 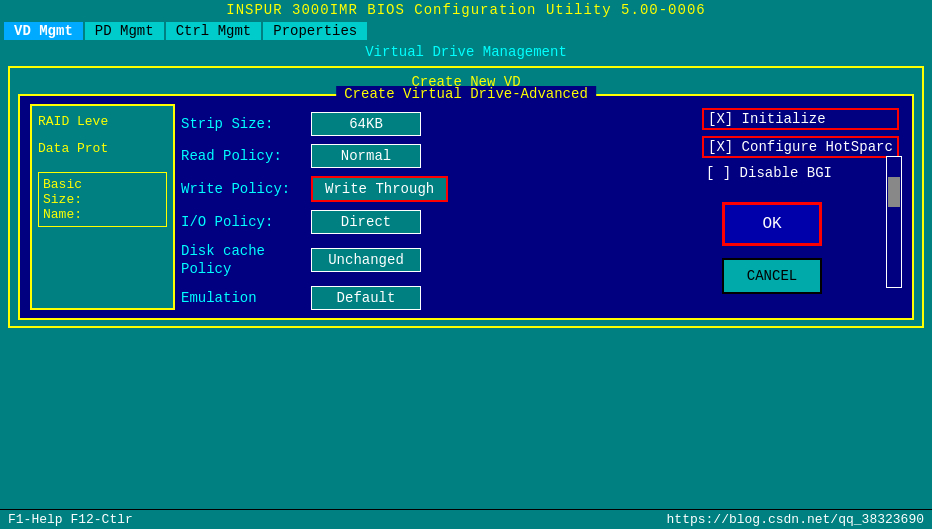 What do you see at coordinates (466, 519) in the screenshot?
I see `footer: F1-Help F12-Ctlr https://blog.csdn.net/q…` at bounding box center [466, 519].